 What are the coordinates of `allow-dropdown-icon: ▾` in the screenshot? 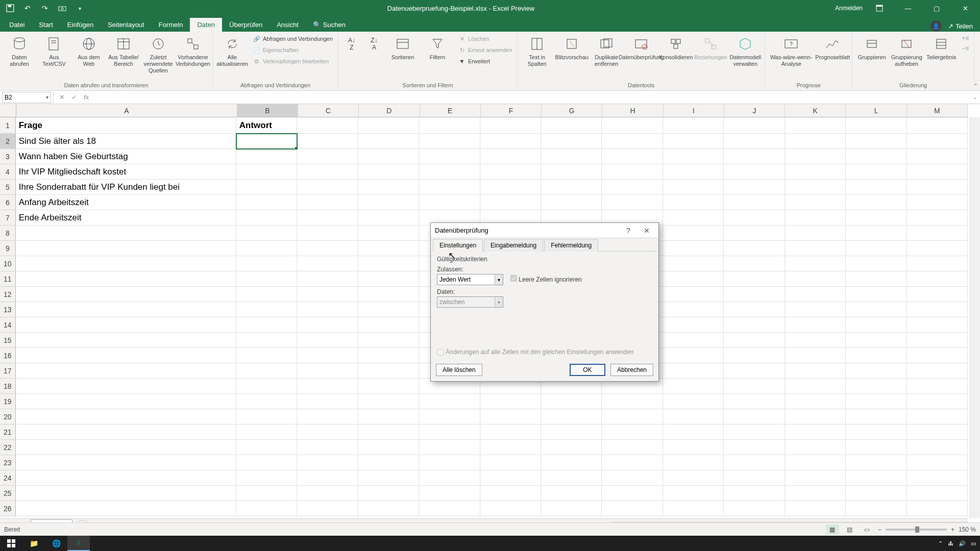 It's located at (499, 280).